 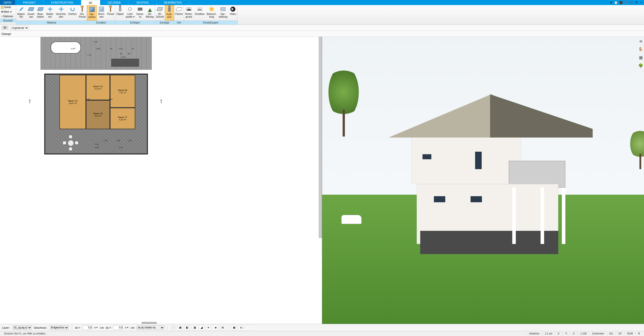 I want to click on skalieren-button: Skalie- ren, so click(x=50, y=13).